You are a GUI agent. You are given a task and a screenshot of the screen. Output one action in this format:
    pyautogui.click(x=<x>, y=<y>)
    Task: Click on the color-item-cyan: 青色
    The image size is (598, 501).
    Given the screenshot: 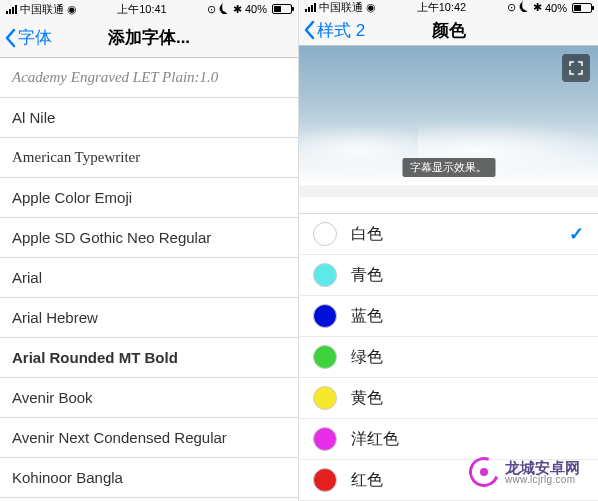 What is the action you would take?
    pyautogui.click(x=448, y=276)
    